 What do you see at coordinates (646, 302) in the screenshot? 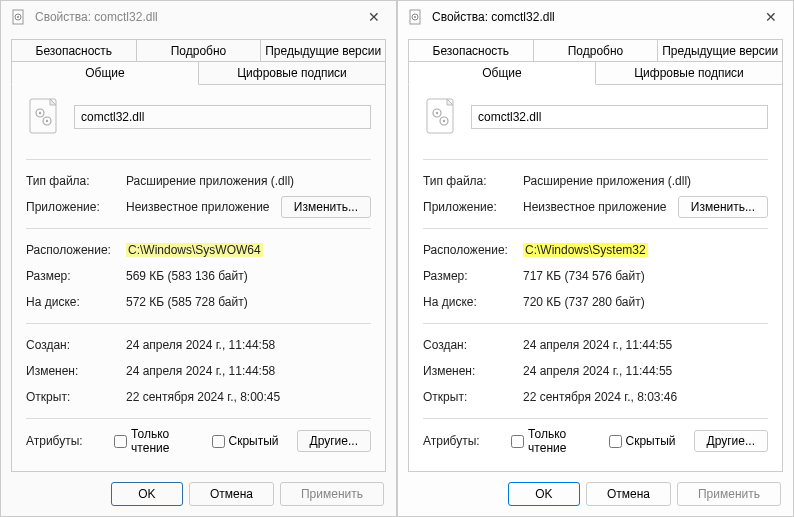
I see `value-disksize: 720 КБ (737 280 байт)` at bounding box center [646, 302].